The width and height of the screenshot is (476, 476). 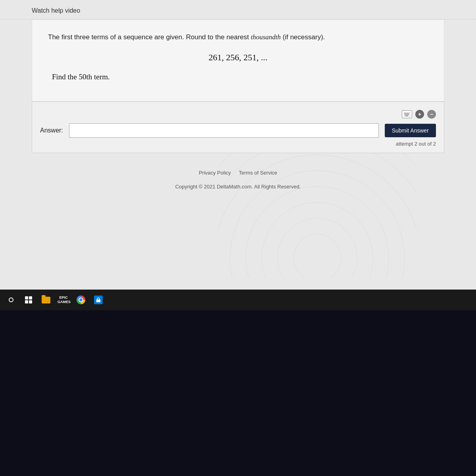 What do you see at coordinates (258, 173) in the screenshot?
I see `terms-of-service-link: Terms of Service` at bounding box center [258, 173].